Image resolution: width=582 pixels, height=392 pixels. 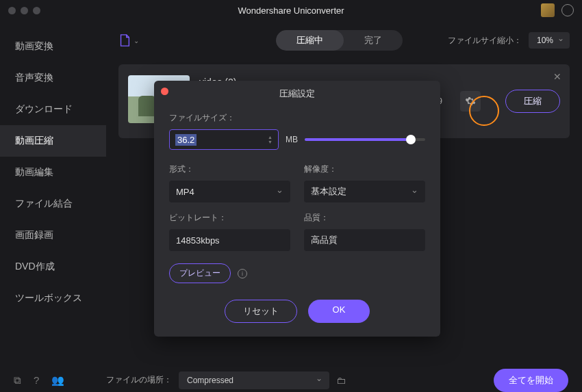 What do you see at coordinates (373, 40) in the screenshot?
I see `tab-done: 完了` at bounding box center [373, 40].